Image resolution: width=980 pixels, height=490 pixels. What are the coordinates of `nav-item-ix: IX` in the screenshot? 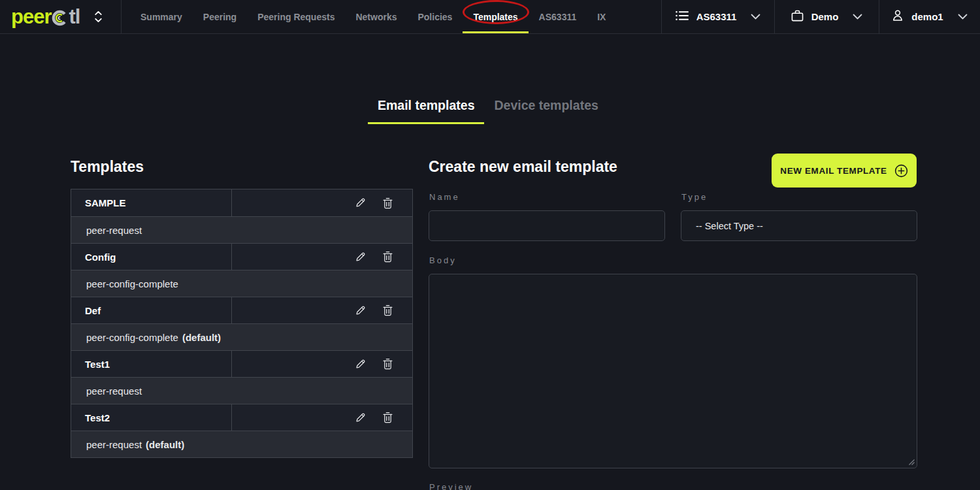 It's located at (601, 17).